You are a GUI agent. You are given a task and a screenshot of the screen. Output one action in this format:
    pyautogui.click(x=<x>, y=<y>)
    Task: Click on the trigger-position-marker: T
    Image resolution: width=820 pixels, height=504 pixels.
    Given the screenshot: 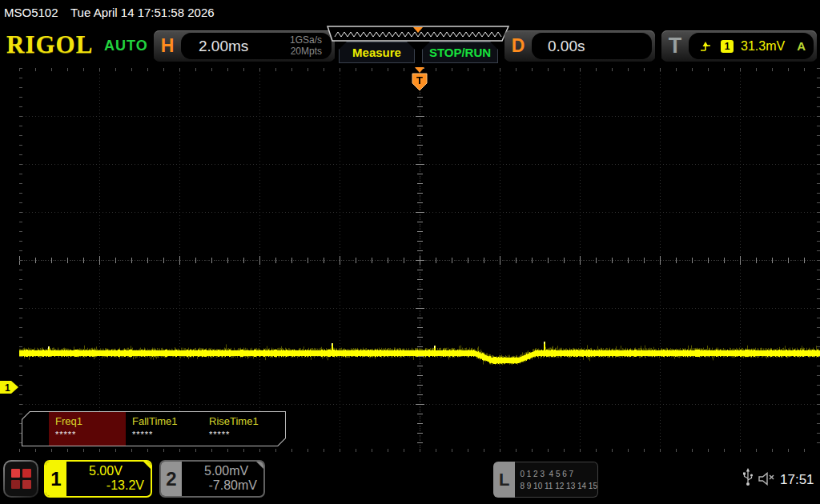 What is the action you would take?
    pyautogui.click(x=420, y=80)
    